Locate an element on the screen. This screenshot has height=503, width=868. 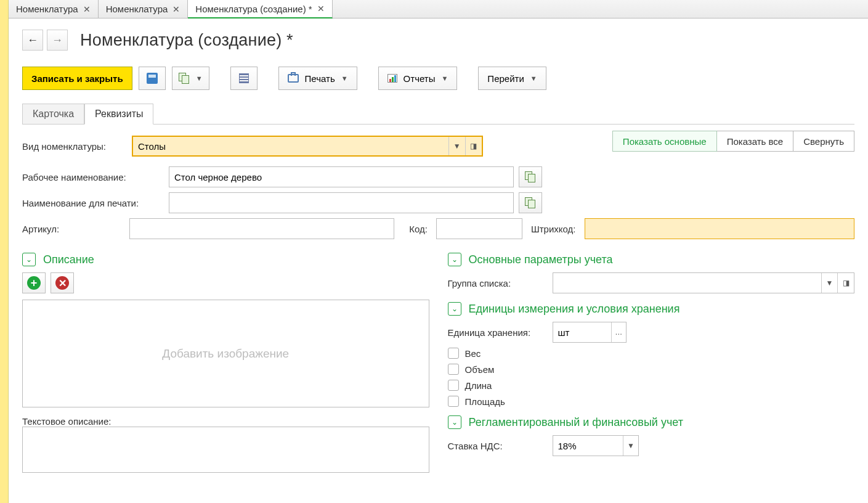
storage-unit-label: Единица хранения: is located at coordinates (497, 333).